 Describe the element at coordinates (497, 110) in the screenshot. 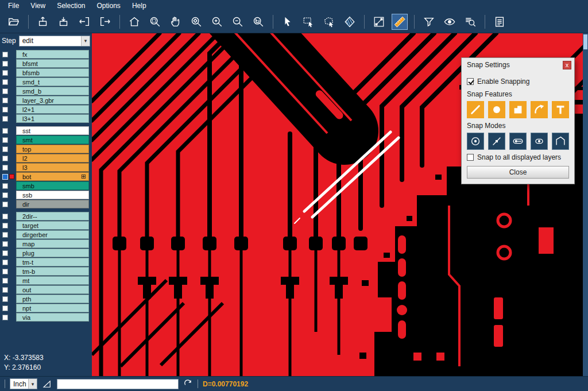

I see `snap-feature-pad-button` at that location.